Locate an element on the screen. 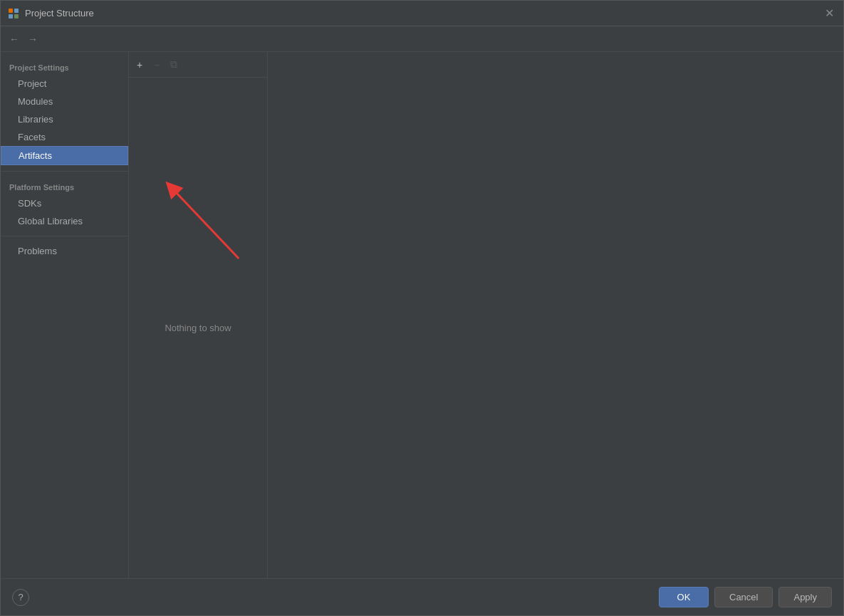 The width and height of the screenshot is (844, 616). footer-right: OK Cancel Apply is located at coordinates (745, 597).